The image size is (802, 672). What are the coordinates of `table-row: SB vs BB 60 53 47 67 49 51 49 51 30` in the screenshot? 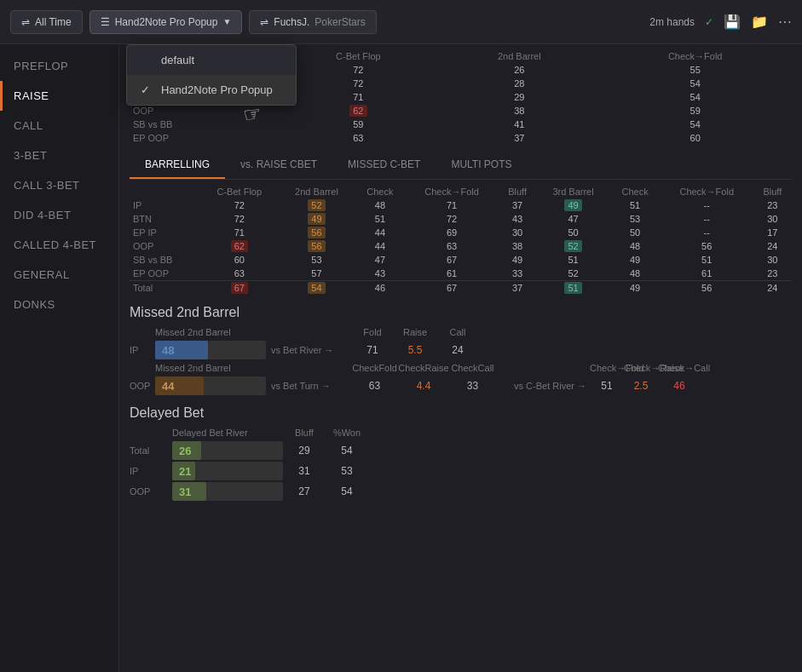 It's located at (460, 260).